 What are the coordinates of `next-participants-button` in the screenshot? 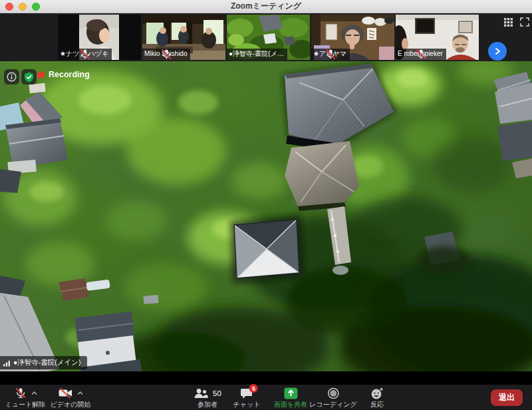 It's located at (497, 51).